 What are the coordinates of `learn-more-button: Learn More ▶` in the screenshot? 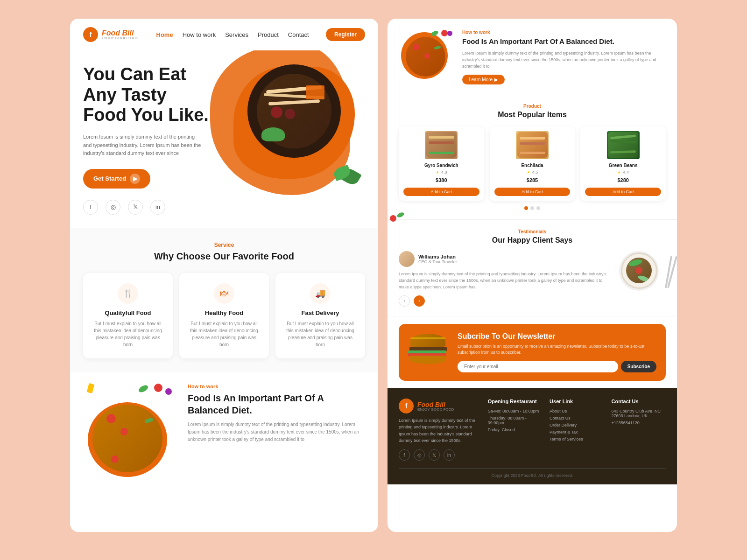 It's located at (484, 79).